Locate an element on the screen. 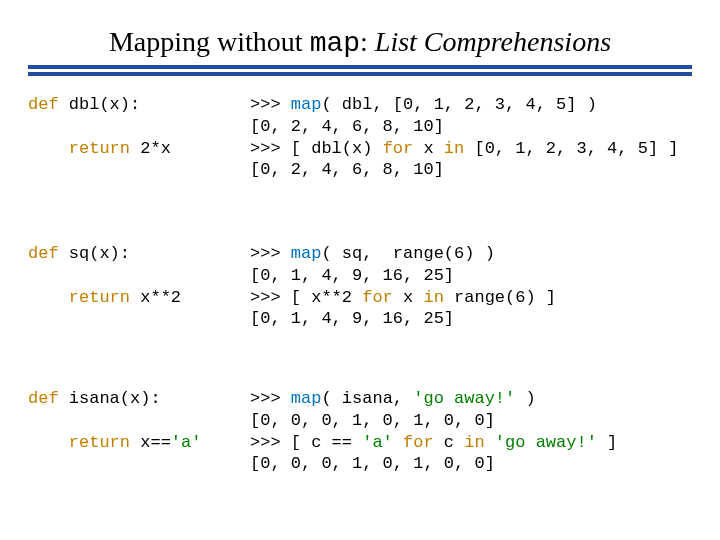  code-repl: >>> map( dbl, [0, 1, 2, 3, 4, 5] ) [0, 2… is located at coordinates (471, 138).